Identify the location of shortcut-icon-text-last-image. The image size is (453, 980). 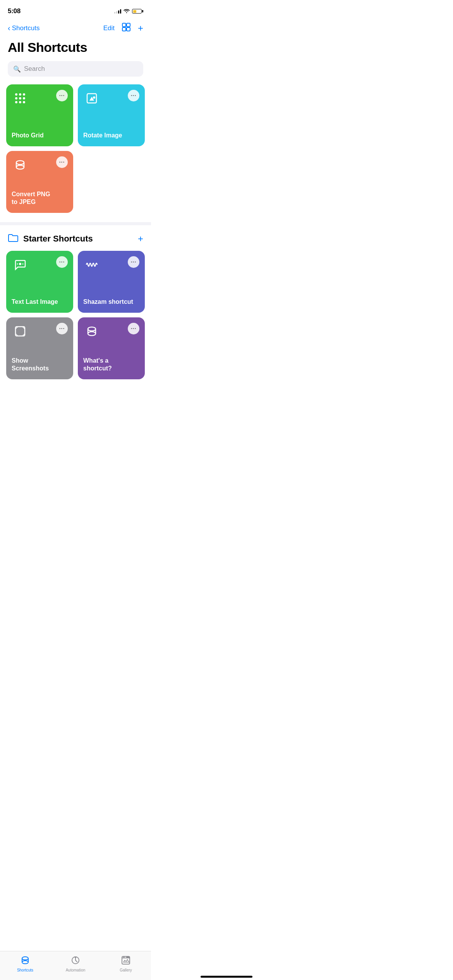
(20, 265).